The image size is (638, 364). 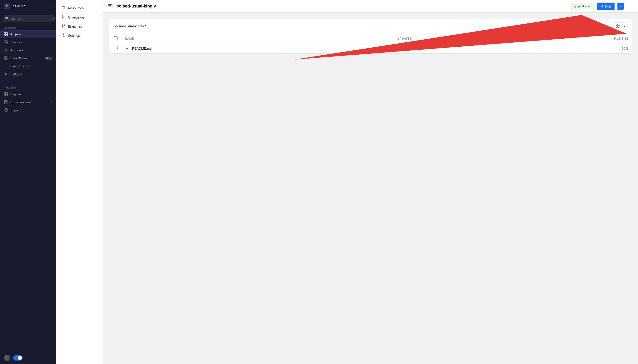 I want to click on file-name-cell: MD README.md, so click(x=203, y=48).